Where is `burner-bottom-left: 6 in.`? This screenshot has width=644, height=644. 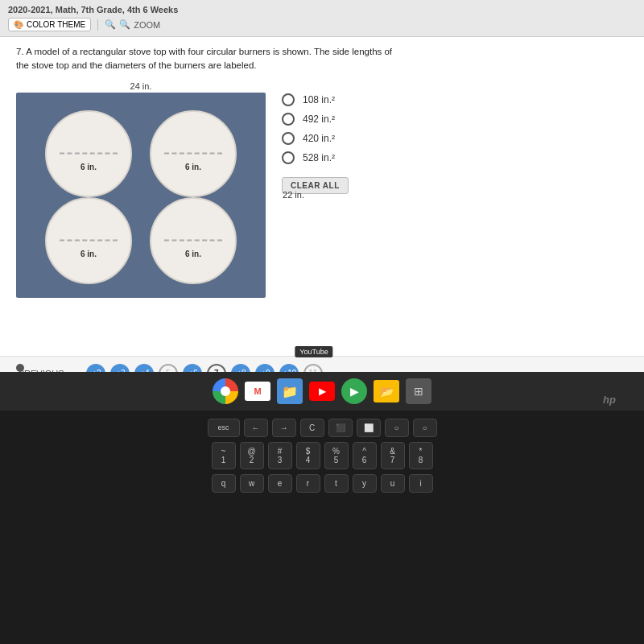 burner-bottom-left: 6 in. is located at coordinates (89, 241).